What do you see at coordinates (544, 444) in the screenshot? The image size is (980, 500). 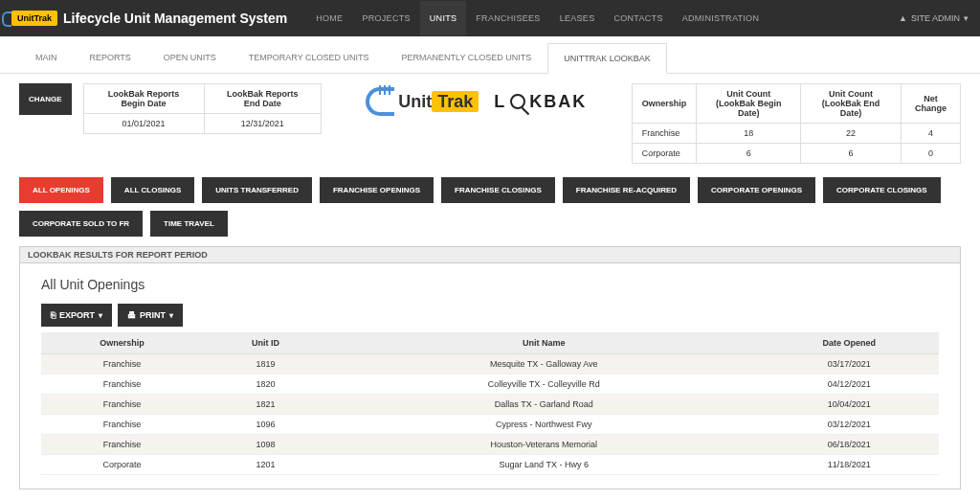 I see `table-cell: Houston-Veterans Memorial` at bounding box center [544, 444].